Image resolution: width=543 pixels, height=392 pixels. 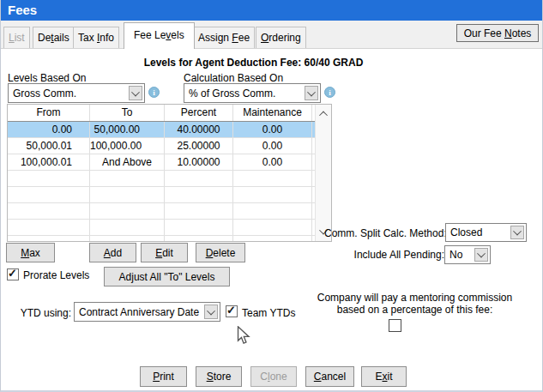 What do you see at coordinates (36, 313) in the screenshot?
I see `ytd-using-label: YTD using:` at bounding box center [36, 313].